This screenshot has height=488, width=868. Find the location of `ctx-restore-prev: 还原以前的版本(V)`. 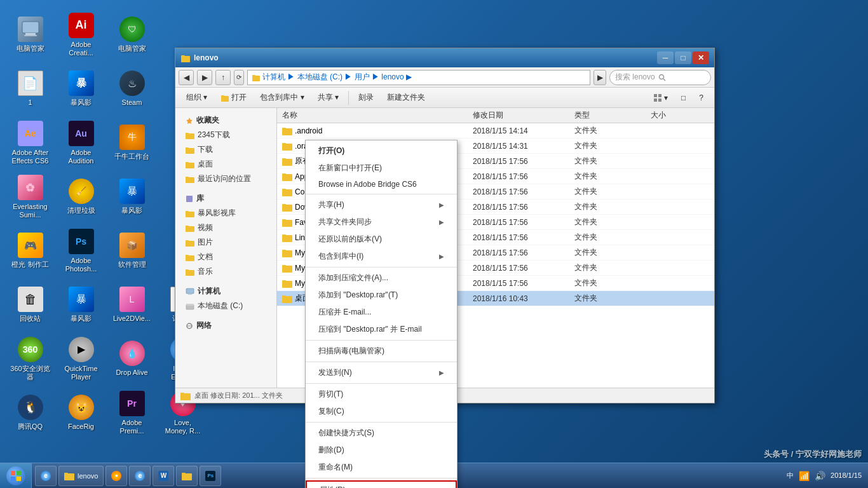

ctx-restore-prev: 还原以前的版本(V) is located at coordinates (381, 239).